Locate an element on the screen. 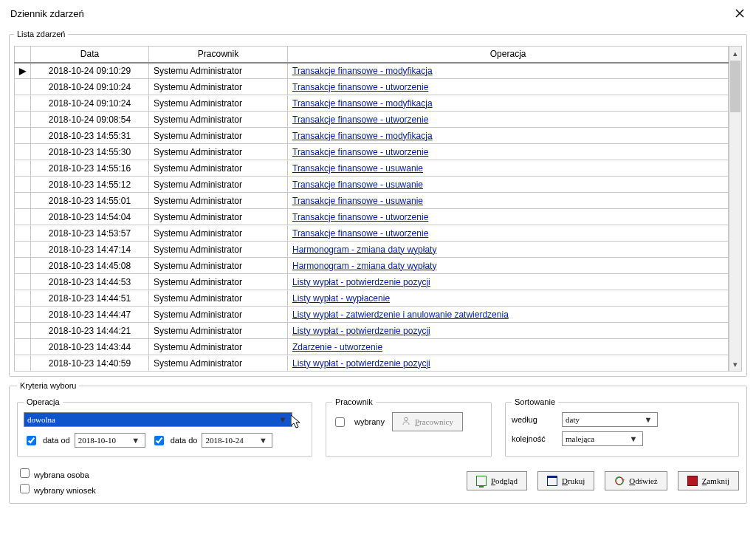  table-row: 2018-10-24 09:08:54Systemu Administrator… is located at coordinates (372, 120).